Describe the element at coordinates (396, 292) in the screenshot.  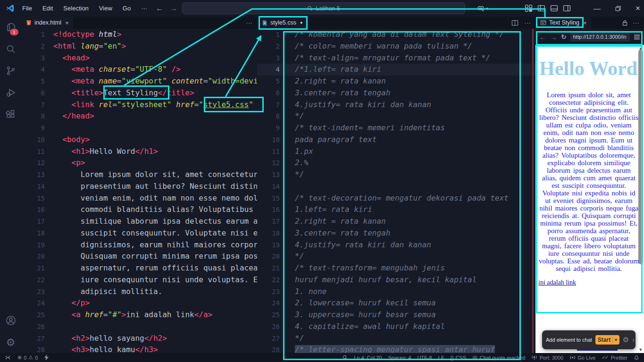
I see `code-line: 231. none` at that location.